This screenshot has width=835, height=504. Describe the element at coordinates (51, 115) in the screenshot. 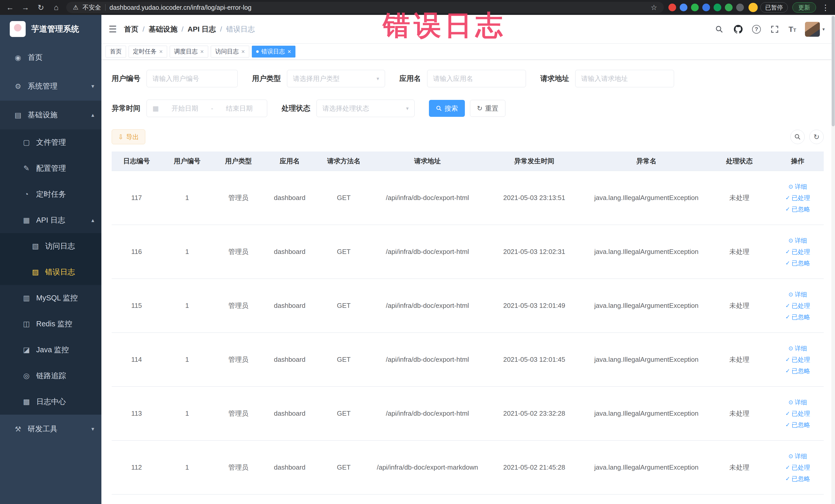

I see `sidebar-item-infra: ▤ 基础设施 ▴` at that location.